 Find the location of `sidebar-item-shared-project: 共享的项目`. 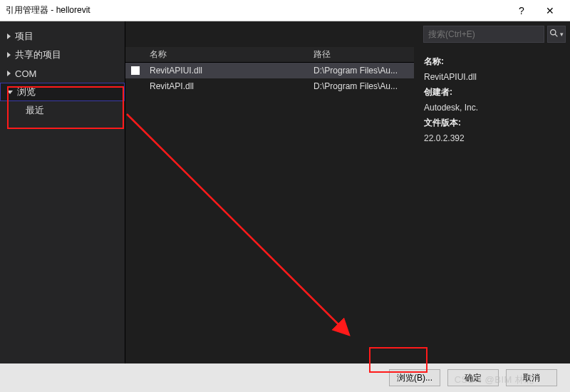

sidebar-item-shared-project: 共享的项目 is located at coordinates (63, 55).